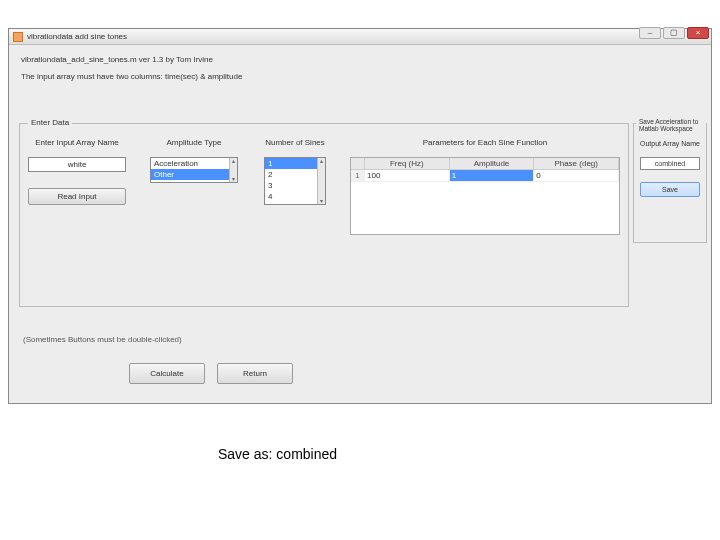  What do you see at coordinates (255, 374) in the screenshot?
I see `return-button: Return` at bounding box center [255, 374].